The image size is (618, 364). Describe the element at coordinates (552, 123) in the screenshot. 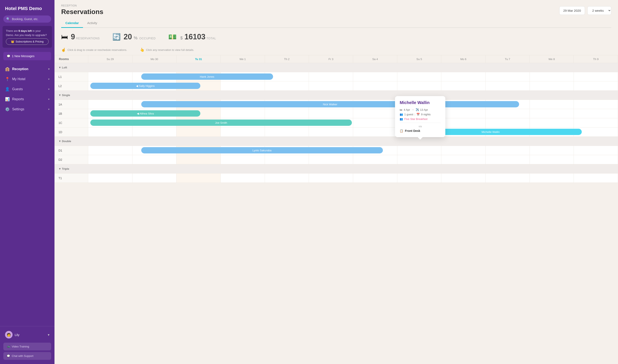

I see `cell-1c-we8` at that location.